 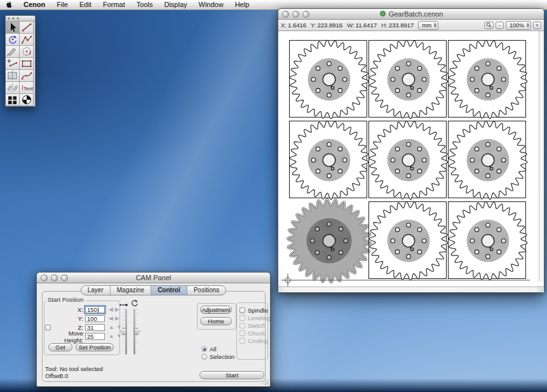 What do you see at coordinates (145, 4) in the screenshot?
I see `menu-item-tools: Tools` at bounding box center [145, 4].